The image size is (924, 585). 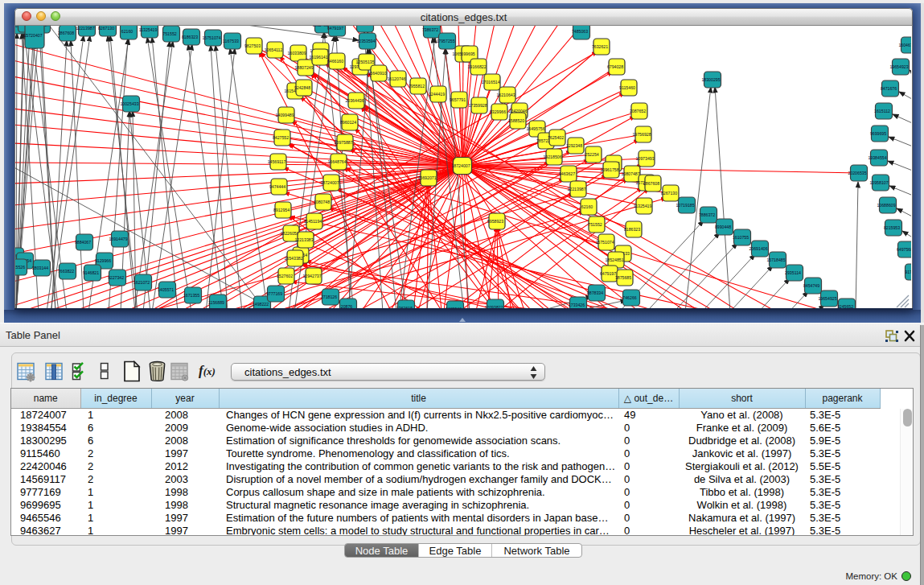 I want to click on svg-text: 1588520, so click(x=516, y=121).